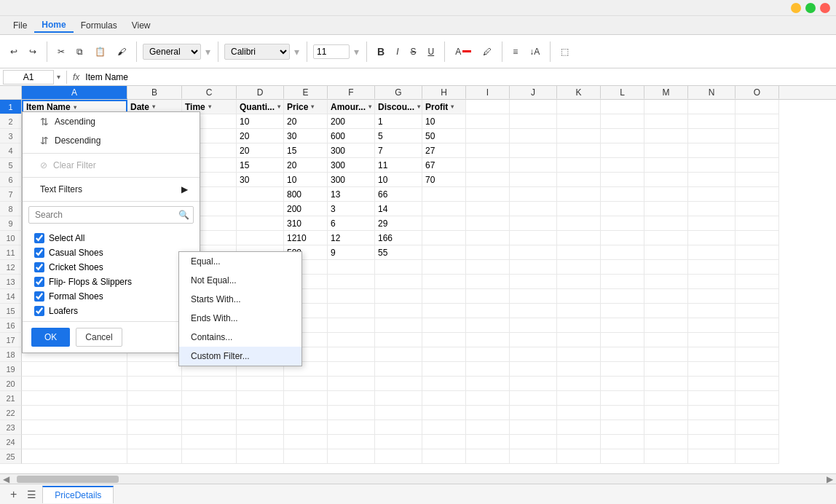  I want to click on cell-e5: 20, so click(306, 165).